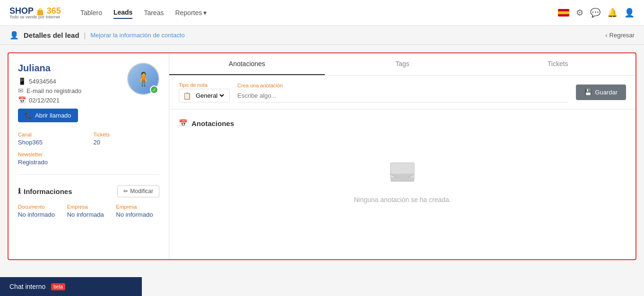 The image size is (644, 296). What do you see at coordinates (73, 68) in the screenshot?
I see `lead-name: Juliana` at bounding box center [73, 68].